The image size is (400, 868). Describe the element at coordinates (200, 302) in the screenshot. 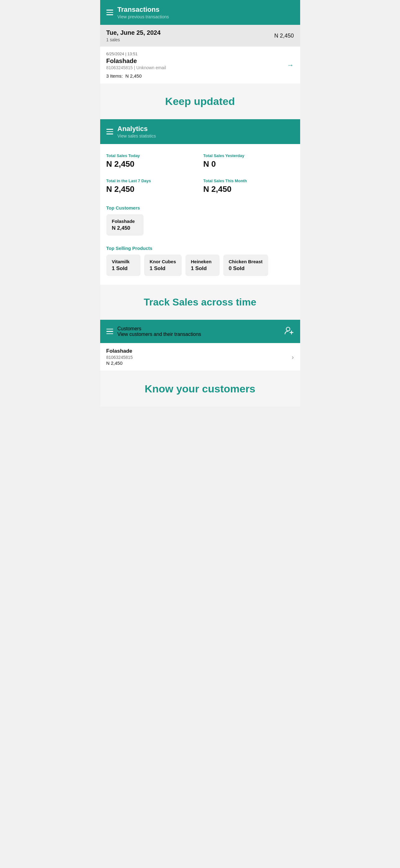

I see `track-sales-title: Track Sales across time` at that location.